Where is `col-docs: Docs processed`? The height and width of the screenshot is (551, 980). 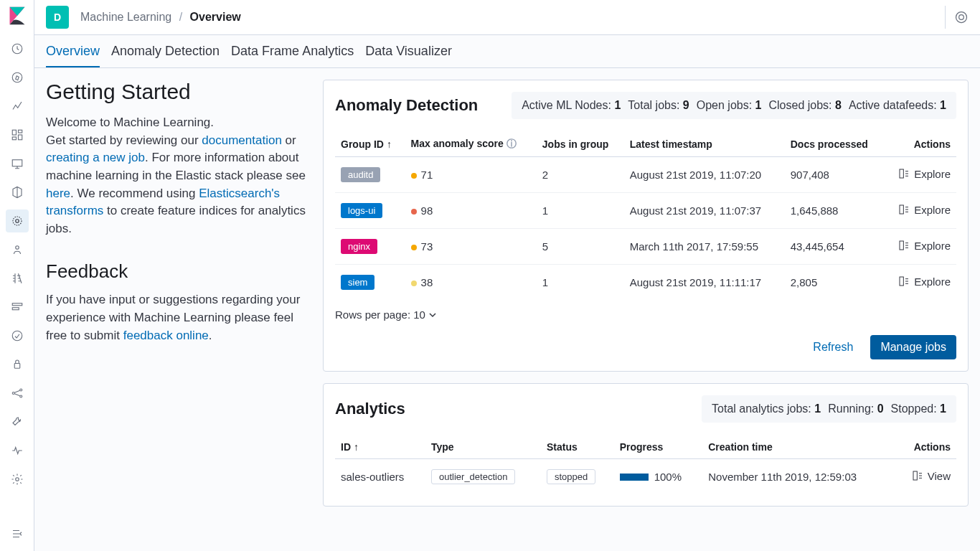
col-docs: Docs processed is located at coordinates (835, 143).